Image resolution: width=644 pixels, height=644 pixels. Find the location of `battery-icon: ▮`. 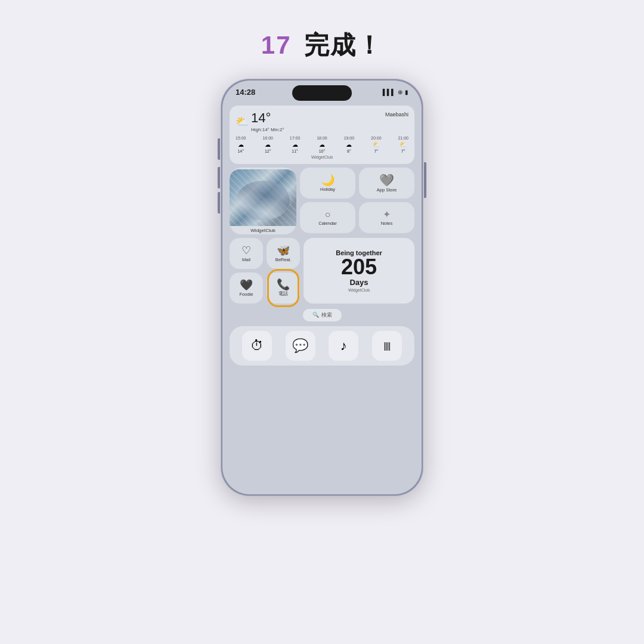

battery-icon: ▮ is located at coordinates (407, 92).